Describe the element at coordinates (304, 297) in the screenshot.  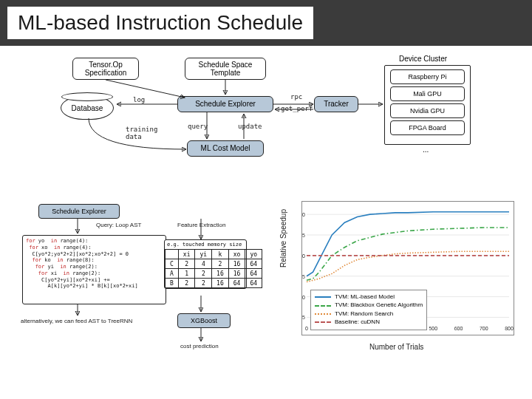
I see `svg-text: 0.50` at that location.